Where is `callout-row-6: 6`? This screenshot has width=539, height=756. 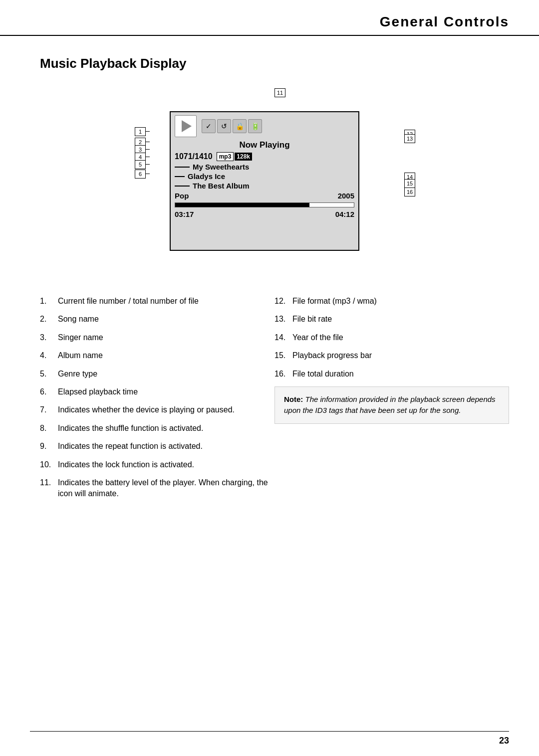
callout-row-6: 6 is located at coordinates (142, 174).